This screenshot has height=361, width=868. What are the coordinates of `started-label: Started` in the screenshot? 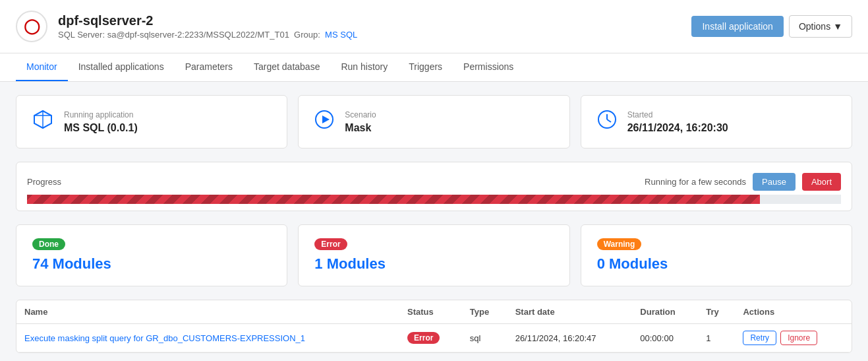 It's located at (678, 115).